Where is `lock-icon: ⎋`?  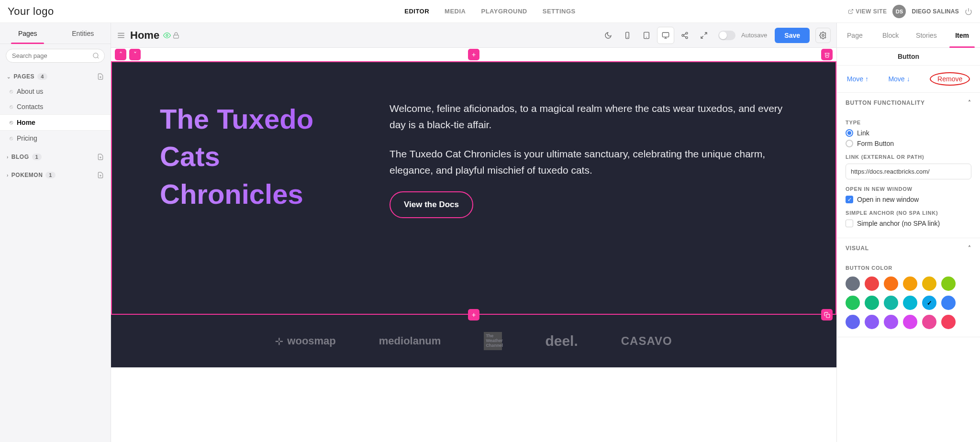
lock-icon: ⎋ is located at coordinates (11, 138).